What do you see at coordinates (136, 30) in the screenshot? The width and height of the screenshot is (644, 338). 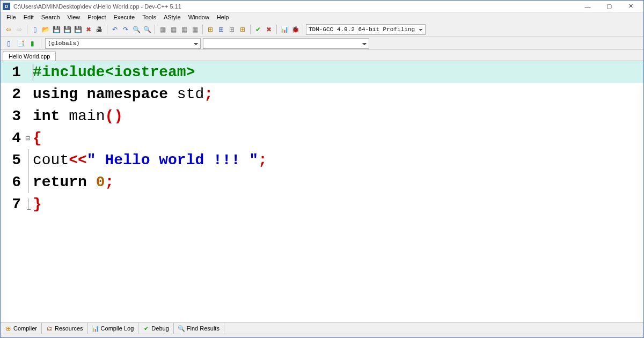 I see `find-icon: 🔍` at bounding box center [136, 30].